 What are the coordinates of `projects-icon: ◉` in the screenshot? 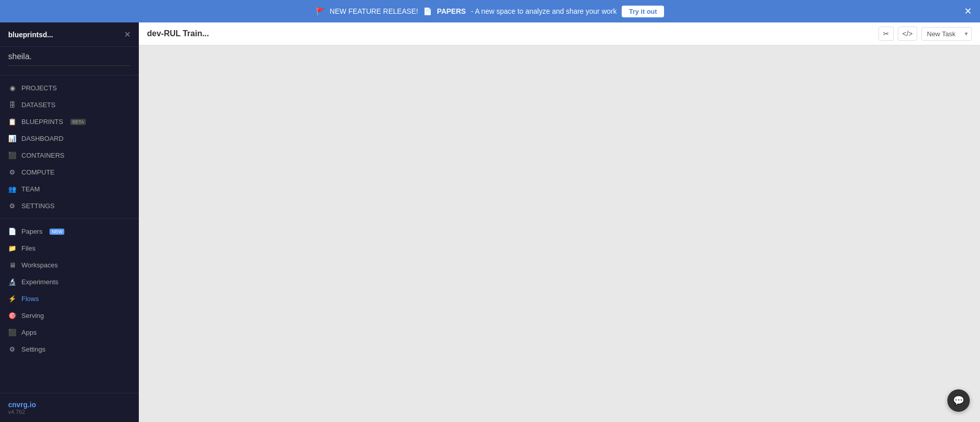 It's located at (12, 88).